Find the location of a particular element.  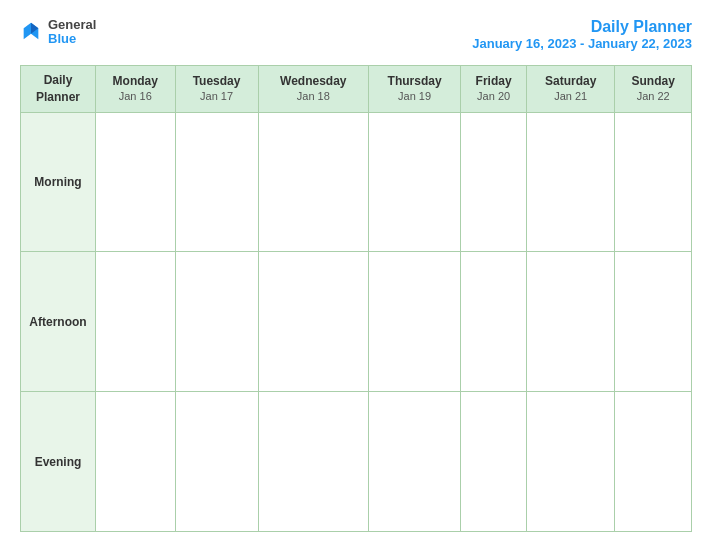

morning-label: Morning is located at coordinates (58, 182).